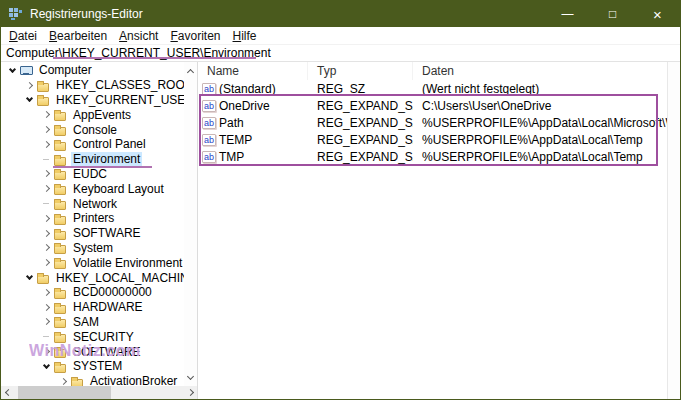 This screenshot has width=681, height=400. I want to click on address-path: Computer\HKEY_CURRENT_USER\Environment, so click(138, 53).